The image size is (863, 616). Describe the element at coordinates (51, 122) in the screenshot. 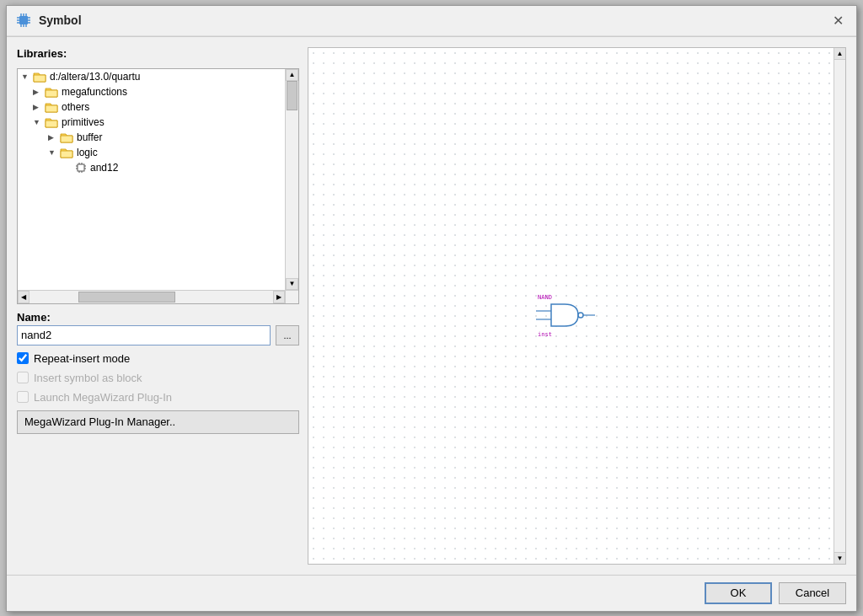

I see `folder-icon-primitives` at that location.